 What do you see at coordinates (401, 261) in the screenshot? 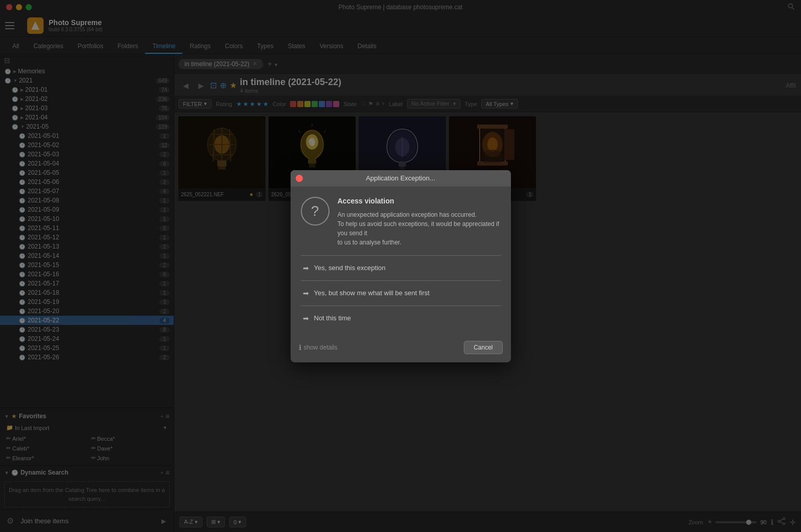
I see `dialog-body: ? Access violation An unexpected applica…` at bounding box center [401, 261].